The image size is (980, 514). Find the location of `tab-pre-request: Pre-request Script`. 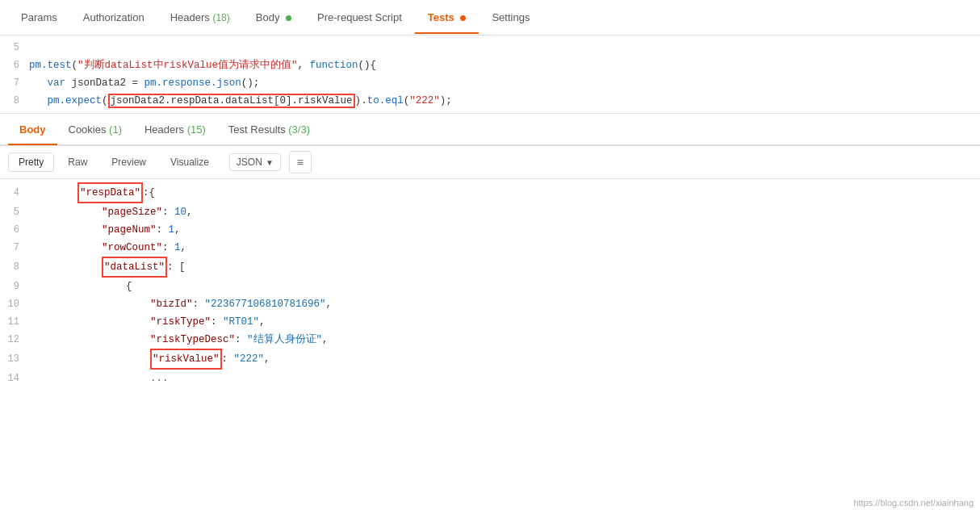

tab-pre-request: Pre-request Script is located at coordinates (360, 18).